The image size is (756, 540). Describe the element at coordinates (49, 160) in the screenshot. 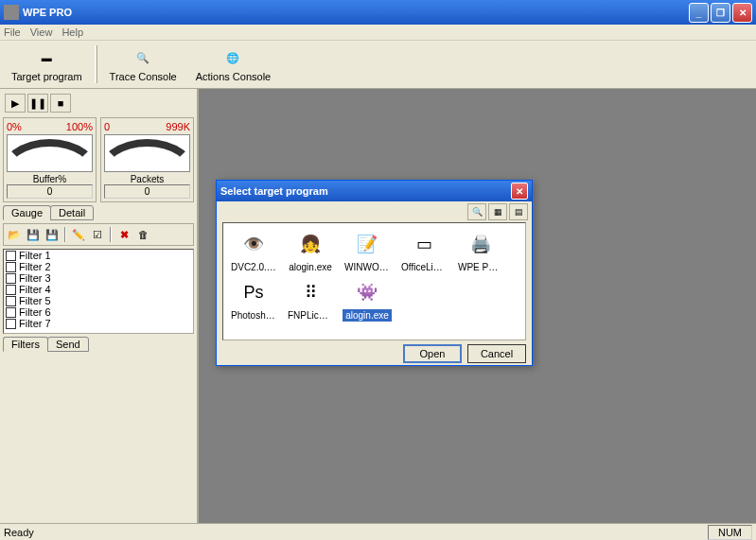

I see `buffer-gauge: 0%100% Buffer% 0` at that location.